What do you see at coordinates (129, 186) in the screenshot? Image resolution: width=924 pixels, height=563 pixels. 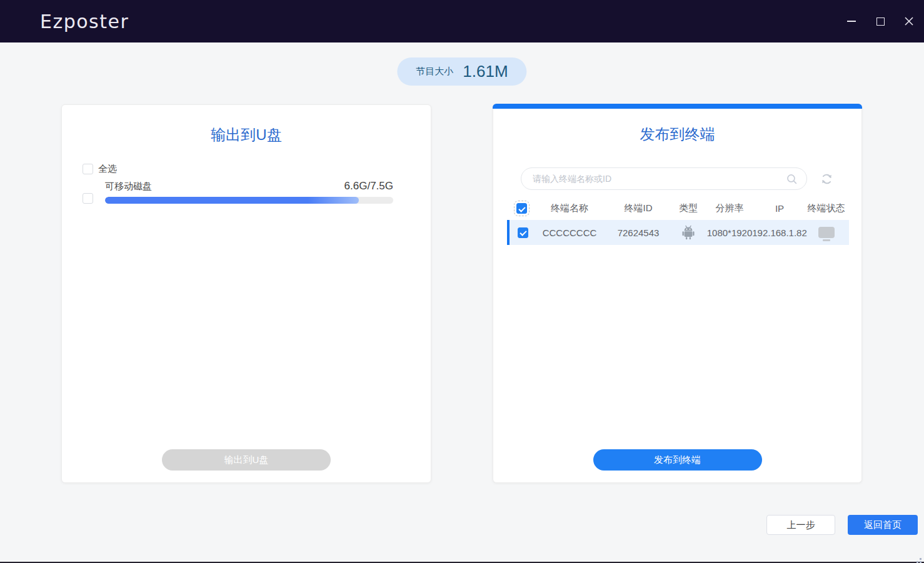 I see `disk-name: 可移动磁盘` at bounding box center [129, 186].